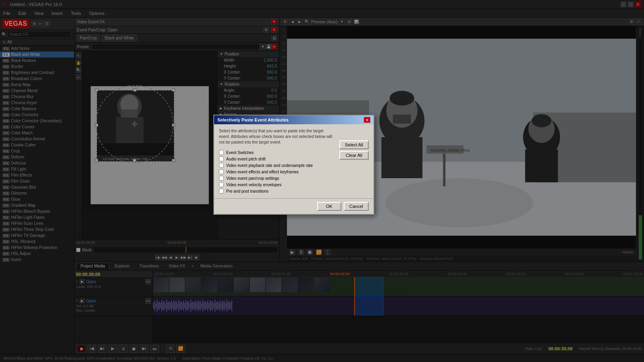 Image resolution: width=644 pixels, height=362 pixels. What do you see at coordinates (277, 137) in the screenshot?
I see `dialog-description: Select the attribute(s) that you want to…` at bounding box center [277, 137].